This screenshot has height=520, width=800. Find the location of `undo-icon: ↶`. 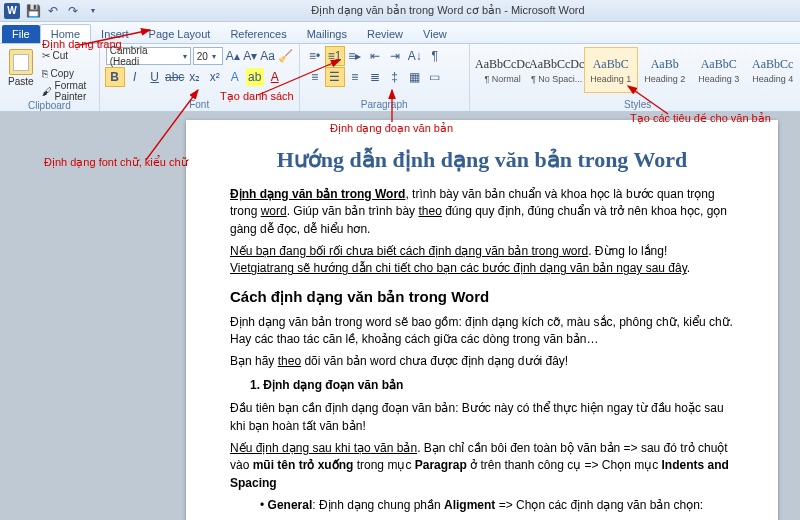

undo-icon: ↶ is located at coordinates (53, 11).